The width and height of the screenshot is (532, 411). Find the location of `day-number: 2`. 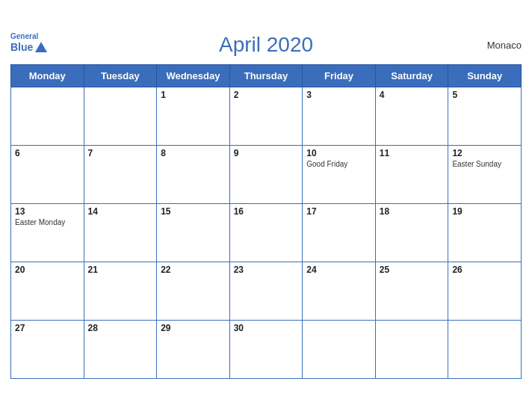

day-number: 2 is located at coordinates (266, 95).